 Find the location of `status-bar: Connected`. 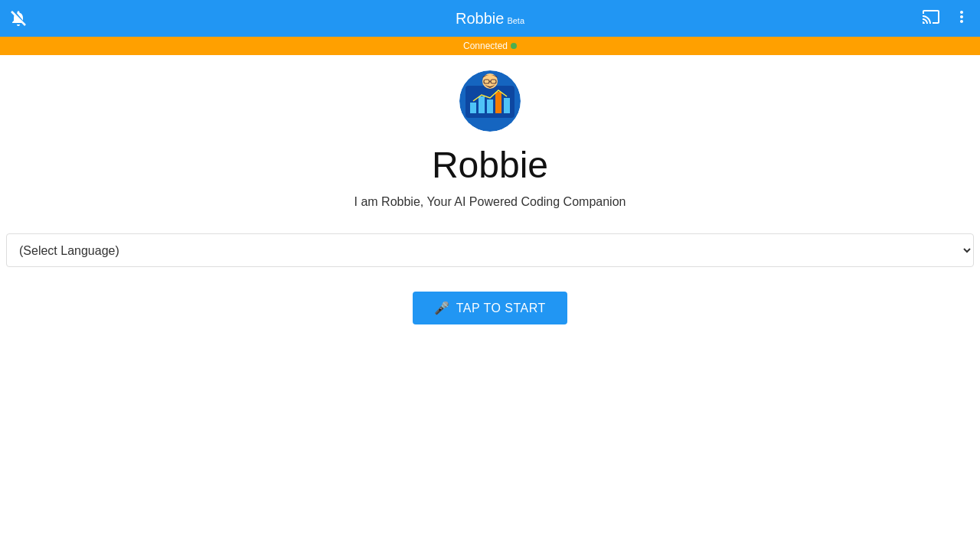

status-bar: Connected is located at coordinates (490, 46).